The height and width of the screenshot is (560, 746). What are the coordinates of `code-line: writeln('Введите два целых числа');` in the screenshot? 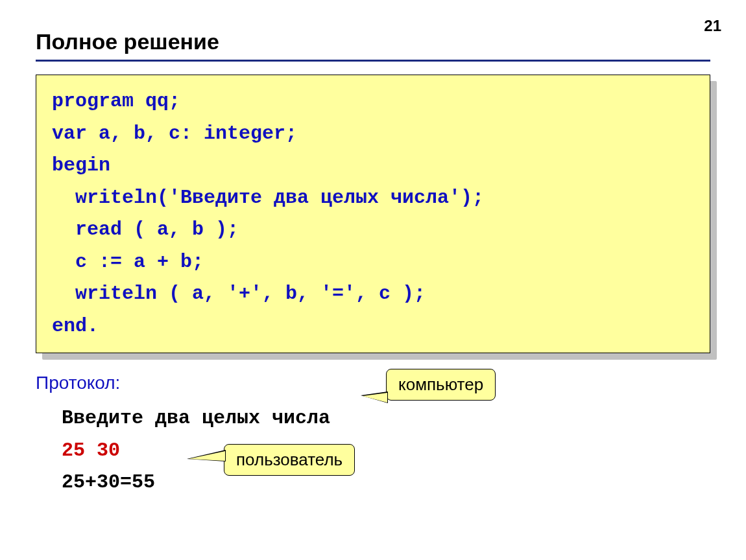 It's located at (268, 198).